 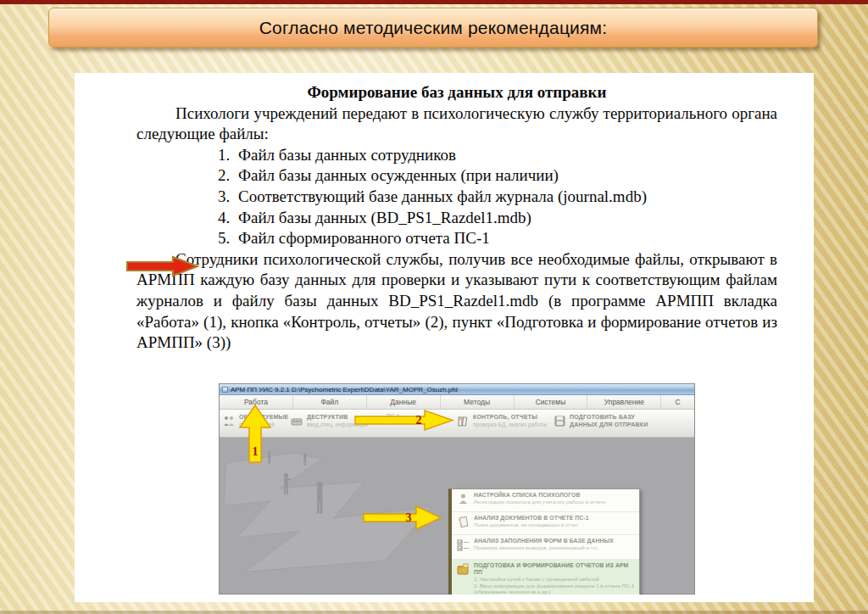 I want to click on people-icon, so click(x=229, y=421).